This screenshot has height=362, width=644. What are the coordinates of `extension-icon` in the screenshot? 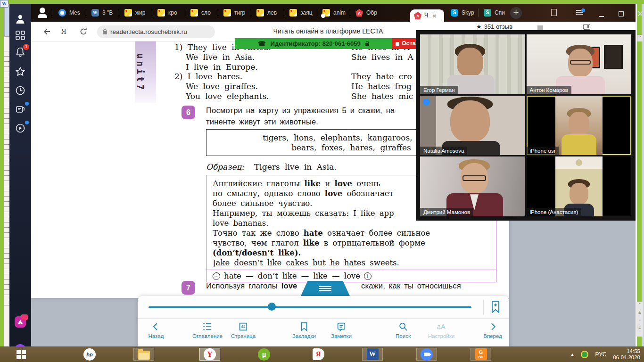 It's located at (540, 28).